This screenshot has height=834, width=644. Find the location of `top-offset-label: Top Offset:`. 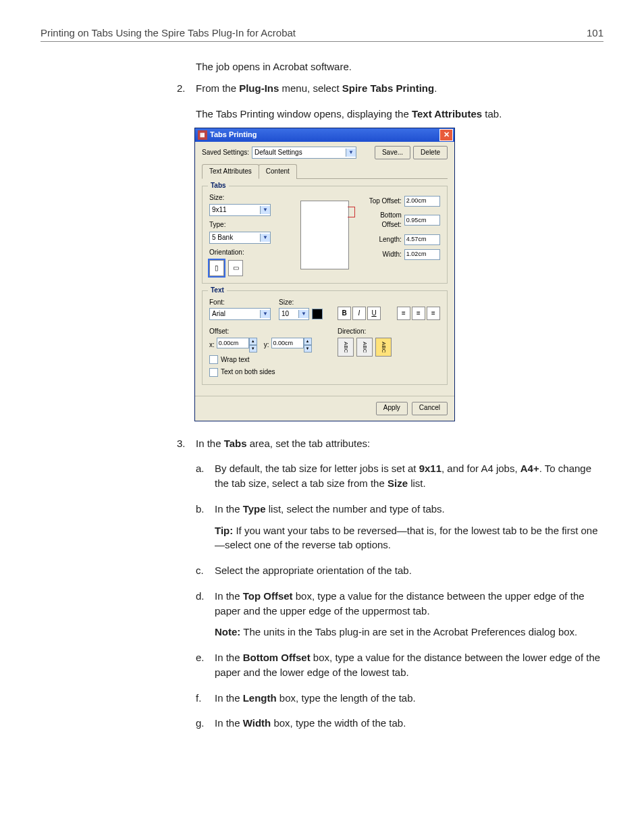

top-offset-label: Top Offset: is located at coordinates (381, 201).